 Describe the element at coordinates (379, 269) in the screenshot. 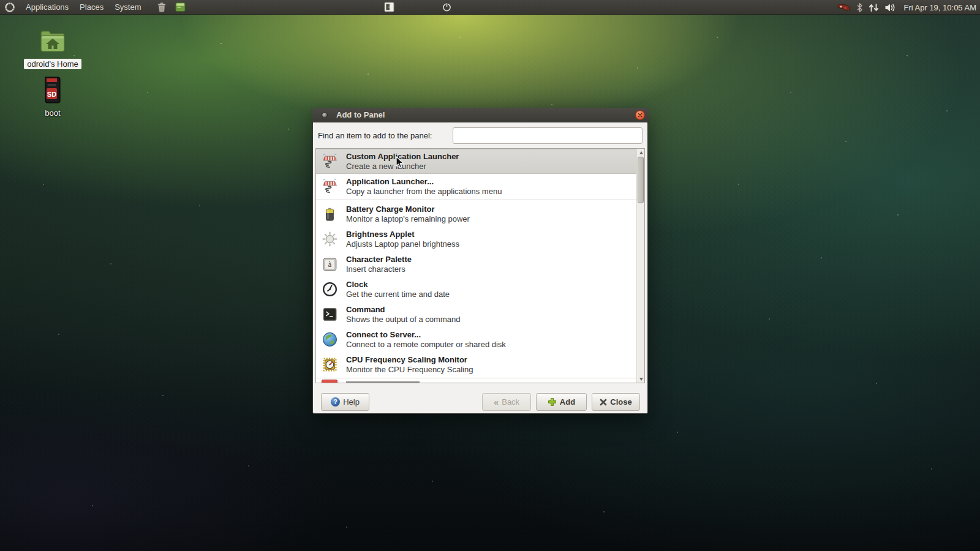

I see `item-desc: Insert characters` at that location.